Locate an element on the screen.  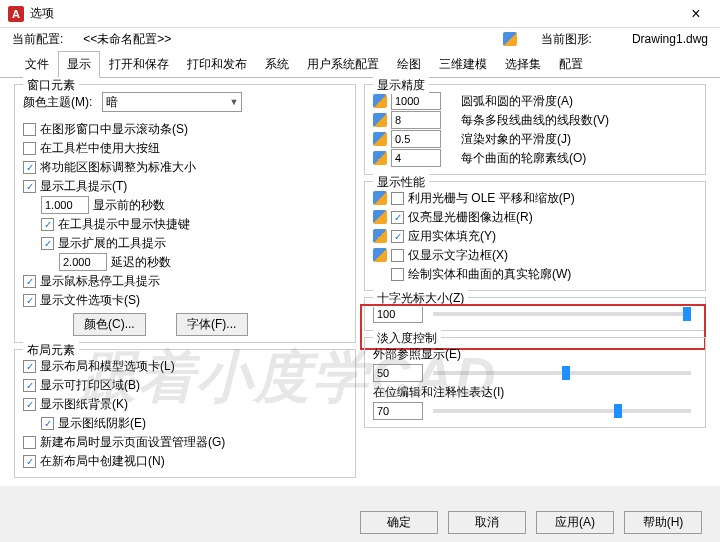
chk-ribbon is located at coordinates (30, 168).